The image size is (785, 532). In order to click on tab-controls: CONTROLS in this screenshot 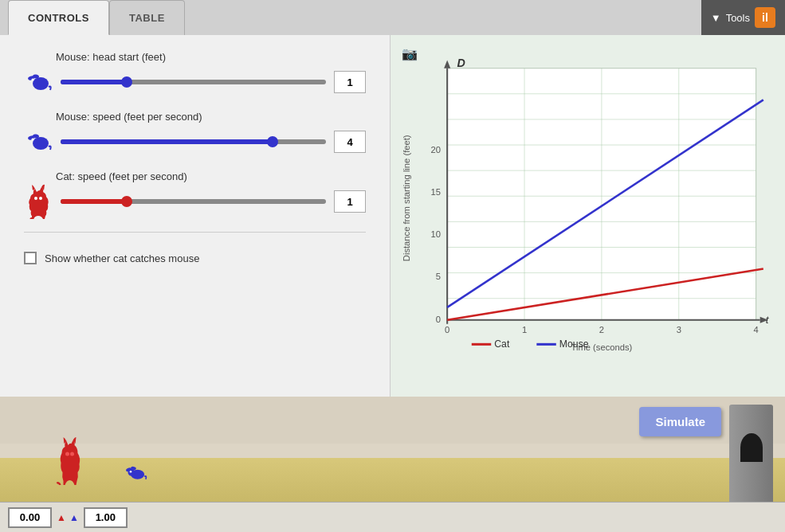, I will do `click(59, 18)`.